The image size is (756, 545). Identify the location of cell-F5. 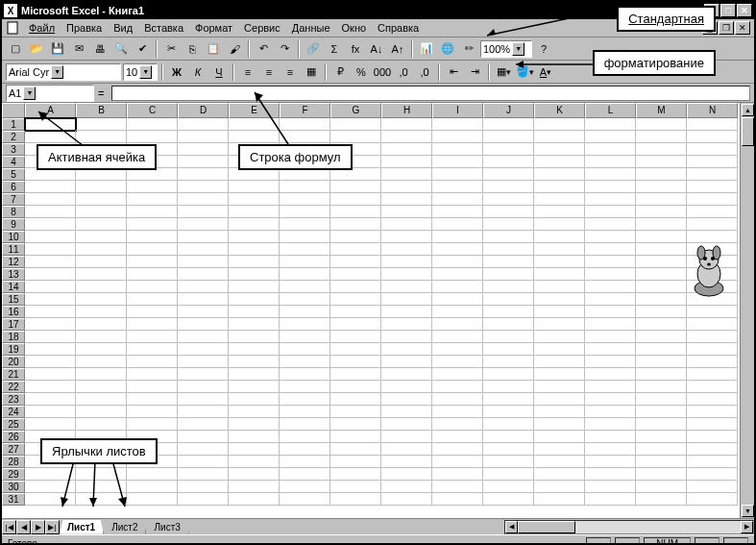
(305, 175).